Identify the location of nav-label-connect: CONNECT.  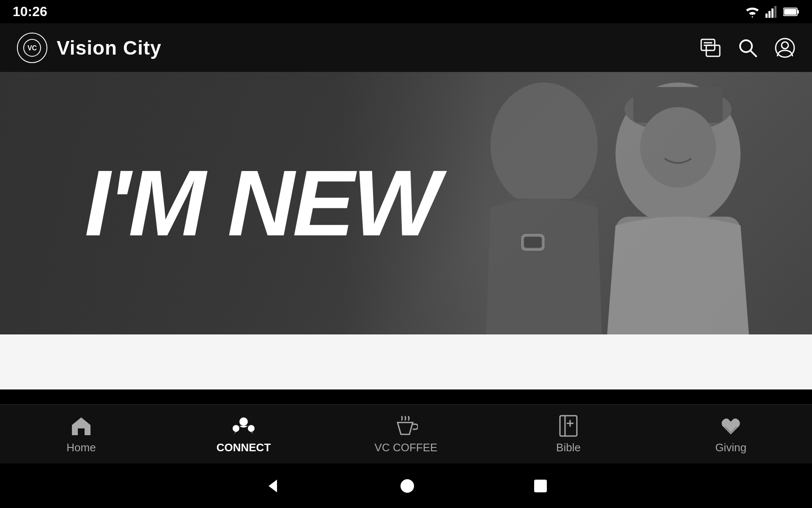
(244, 448).